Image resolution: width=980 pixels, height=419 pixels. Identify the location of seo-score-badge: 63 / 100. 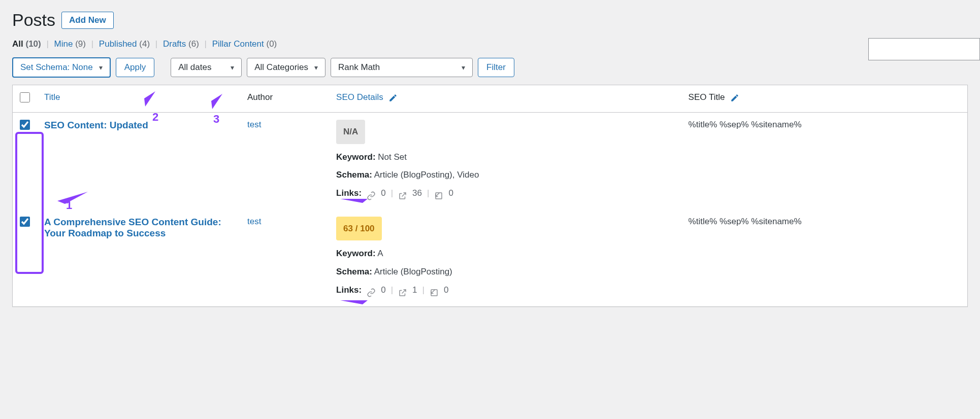
(358, 229).